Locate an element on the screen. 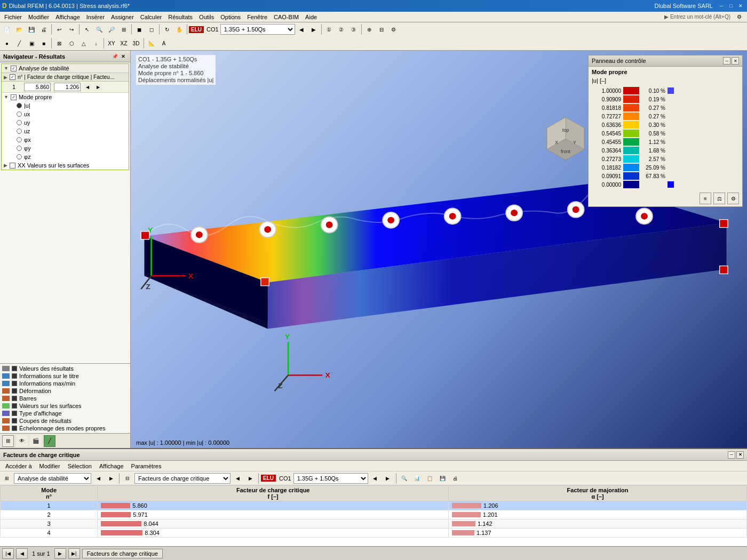 Image resolution: width=747 pixels, height=560 pixels. radio-uy is located at coordinates (19, 123).